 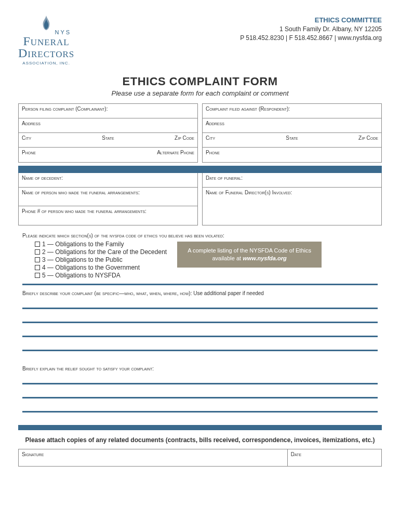 I want to click on complainant-phone-field: Phone, so click(x=63, y=155).